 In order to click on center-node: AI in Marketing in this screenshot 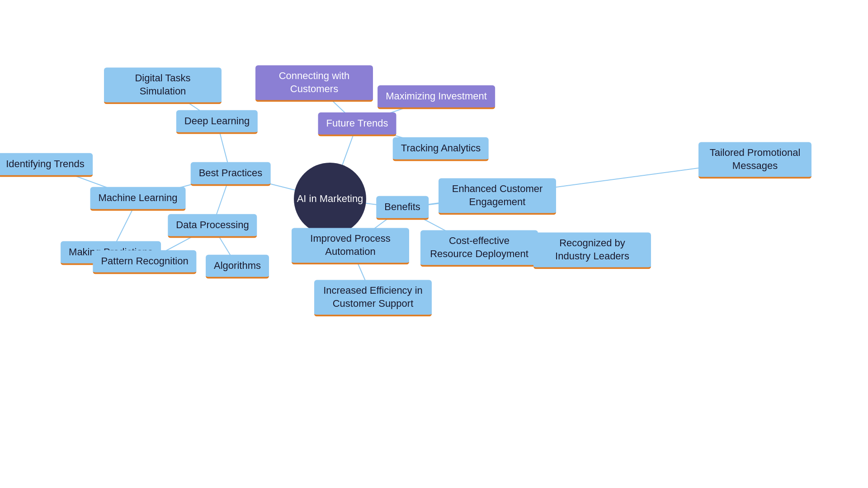, I will do `click(330, 199)`.